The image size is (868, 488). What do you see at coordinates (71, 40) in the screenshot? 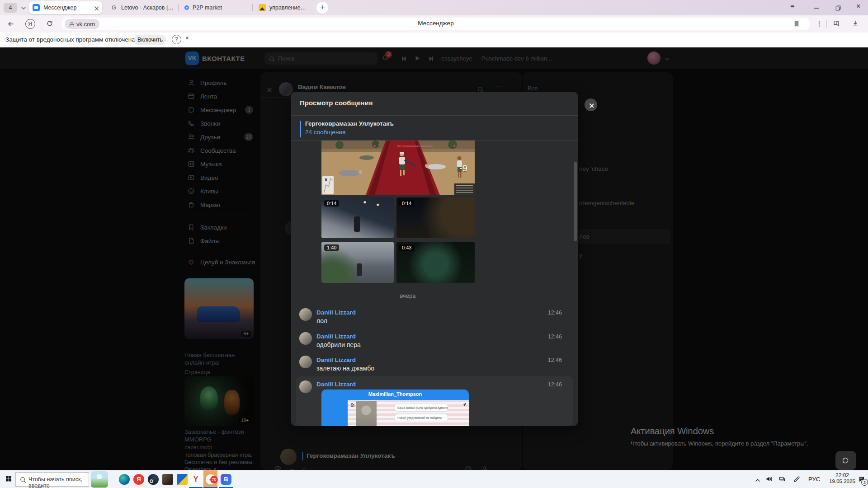
I see `warning-text: Защита от вредоносных программ отключена` at bounding box center [71, 40].